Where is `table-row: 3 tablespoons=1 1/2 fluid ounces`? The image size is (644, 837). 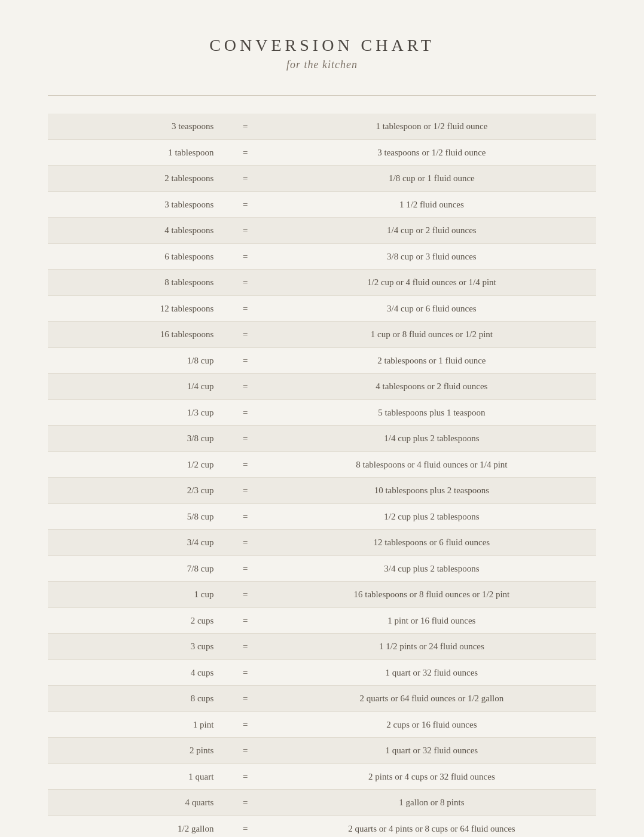
table-row: 3 tablespoons=1 1/2 fluid ounces is located at coordinates (322, 204).